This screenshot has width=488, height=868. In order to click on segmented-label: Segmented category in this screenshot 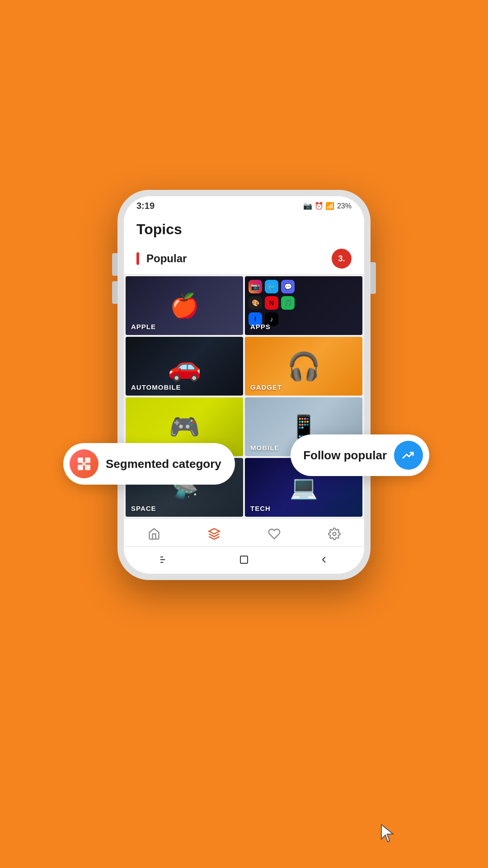, I will do `click(164, 464)`.